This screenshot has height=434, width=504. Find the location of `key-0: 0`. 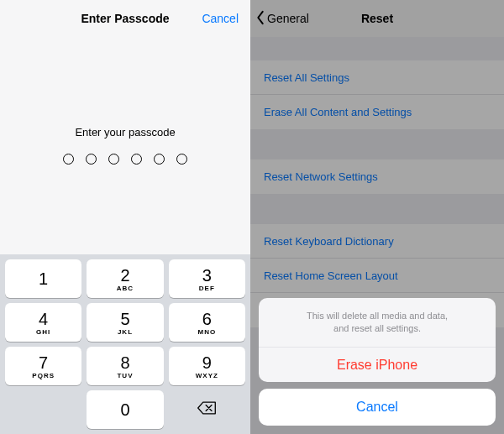

key-0: 0 is located at coordinates (124, 410).